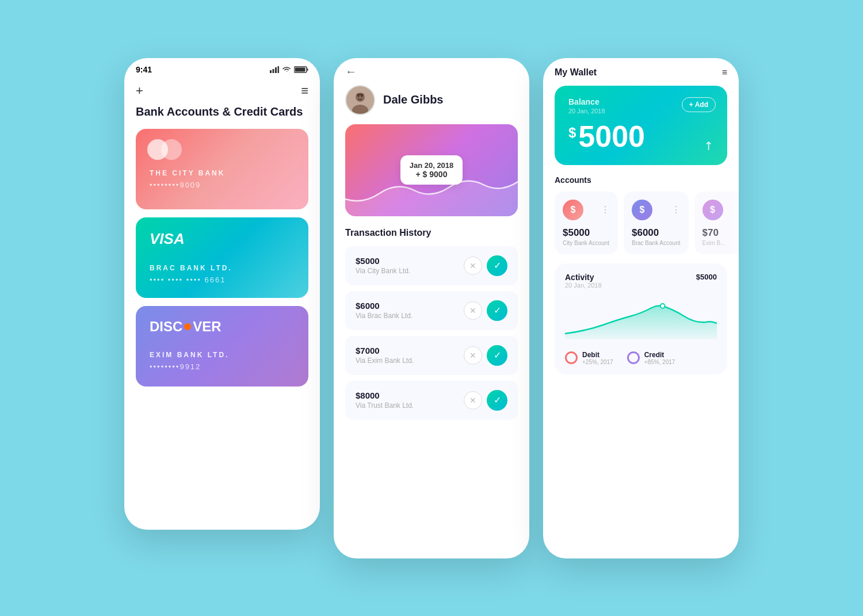  Describe the element at coordinates (486, 400) in the screenshot. I see `tx-actions-4: ✕ ✓` at that location.